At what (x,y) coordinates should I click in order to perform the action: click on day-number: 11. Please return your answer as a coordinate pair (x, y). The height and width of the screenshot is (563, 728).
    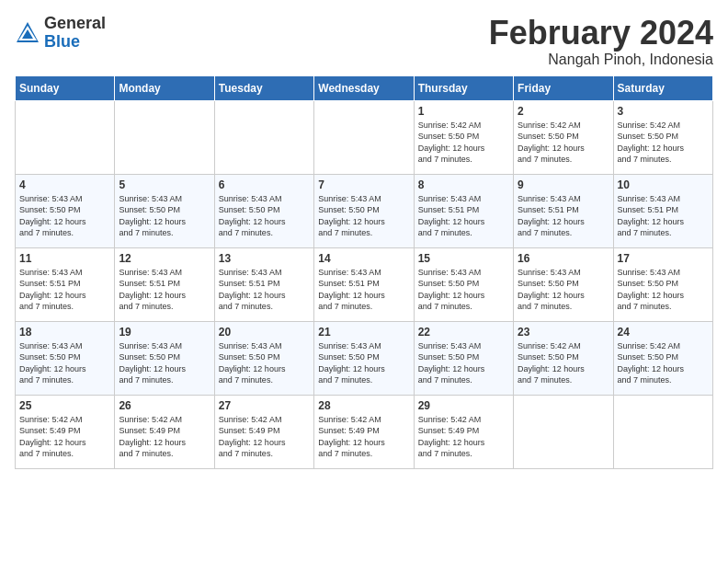
    Looking at the image, I should click on (64, 259).